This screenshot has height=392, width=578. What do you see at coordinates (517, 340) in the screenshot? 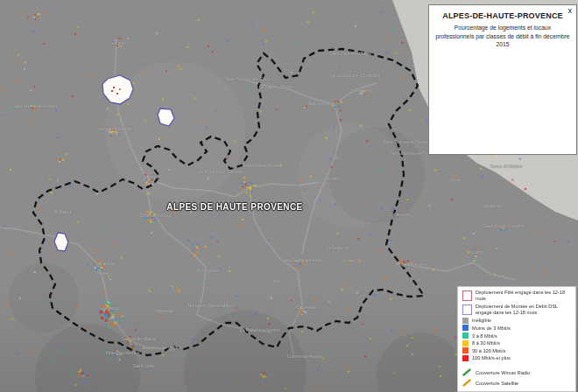
I see `legend-panel: Déploiement FttH engagé dans les 12-18 m…` at bounding box center [517, 340].